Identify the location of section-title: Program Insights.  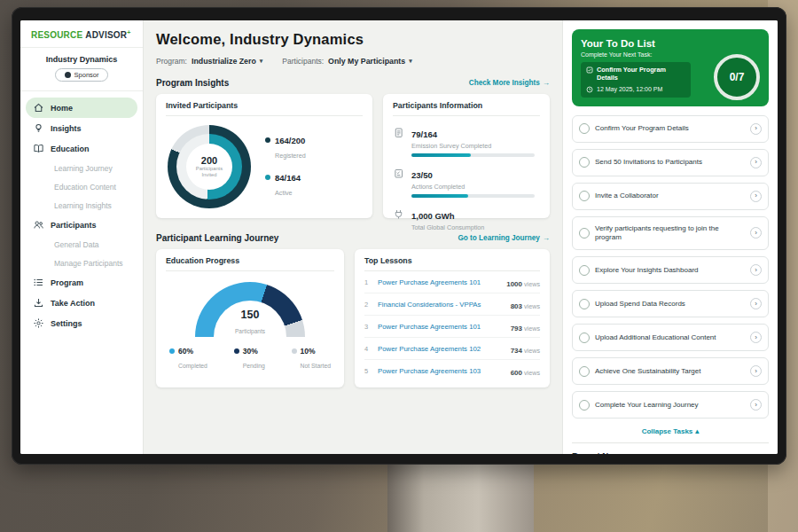
(192, 83).